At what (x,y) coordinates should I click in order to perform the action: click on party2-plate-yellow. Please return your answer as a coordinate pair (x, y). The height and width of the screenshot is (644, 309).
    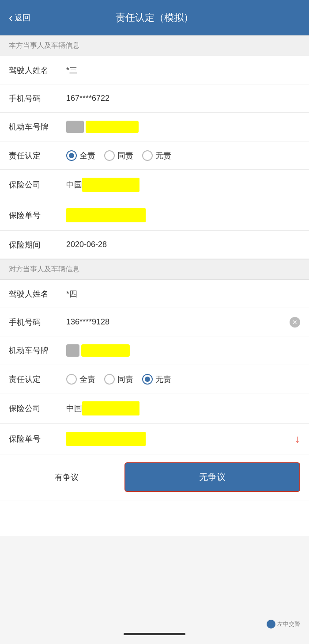
    Looking at the image, I should click on (106, 351).